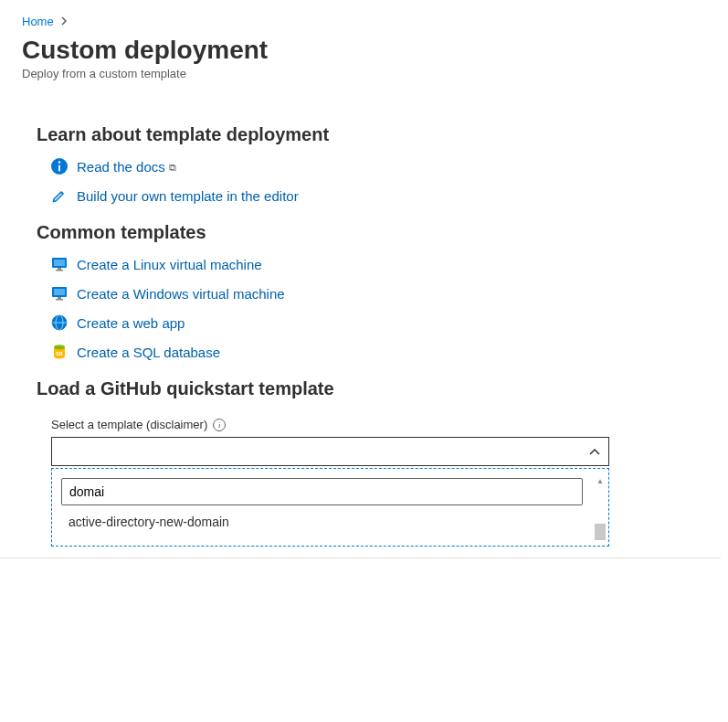 This screenshot has width=728, height=722. I want to click on scrollbar-thumb, so click(600, 532).